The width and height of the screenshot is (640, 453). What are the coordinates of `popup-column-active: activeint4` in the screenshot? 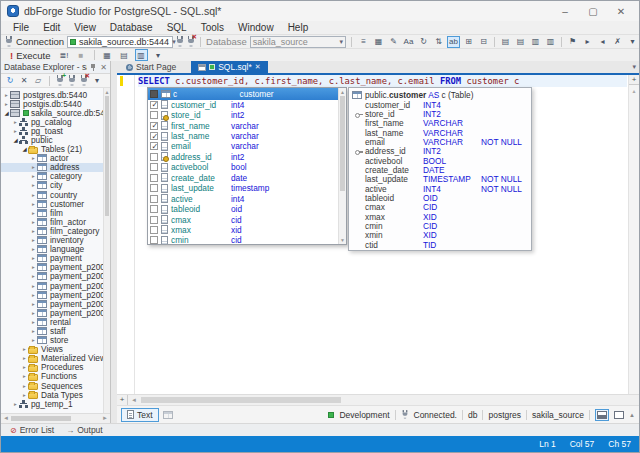 It's located at (243, 198).